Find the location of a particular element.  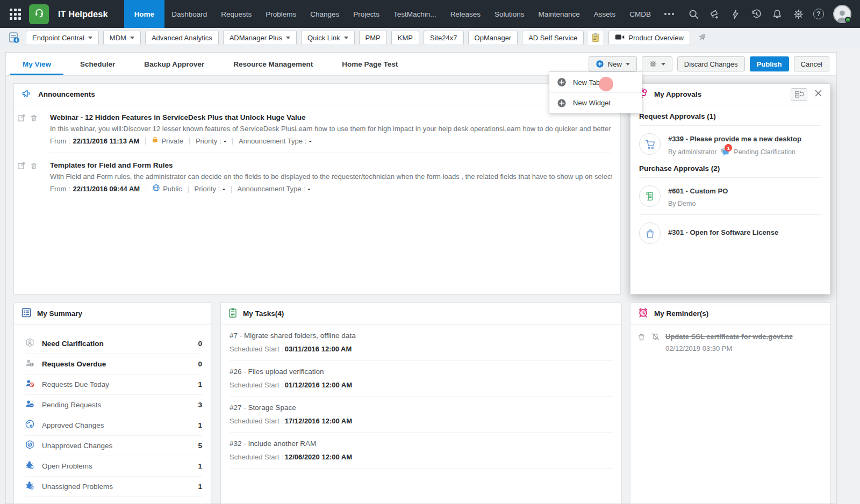

discard-changes-button: Discard Changes is located at coordinates (711, 64).